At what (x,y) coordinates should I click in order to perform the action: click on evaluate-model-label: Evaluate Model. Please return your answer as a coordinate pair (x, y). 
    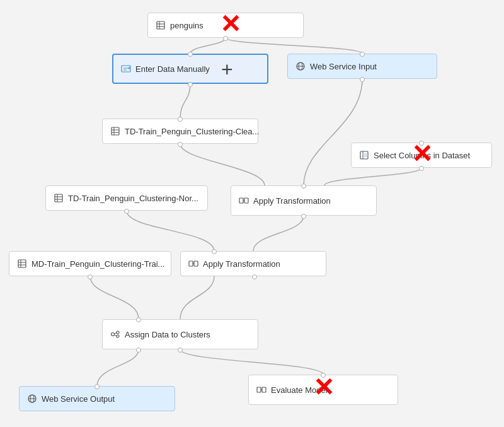
    Looking at the image, I should click on (299, 390).